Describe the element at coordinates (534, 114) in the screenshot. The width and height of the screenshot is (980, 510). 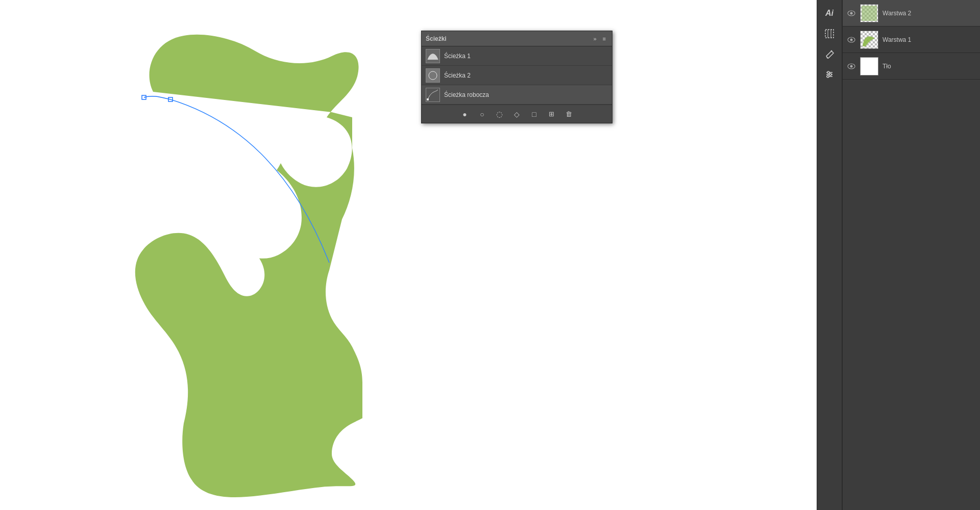
I see `path-square-icon: □` at that location.